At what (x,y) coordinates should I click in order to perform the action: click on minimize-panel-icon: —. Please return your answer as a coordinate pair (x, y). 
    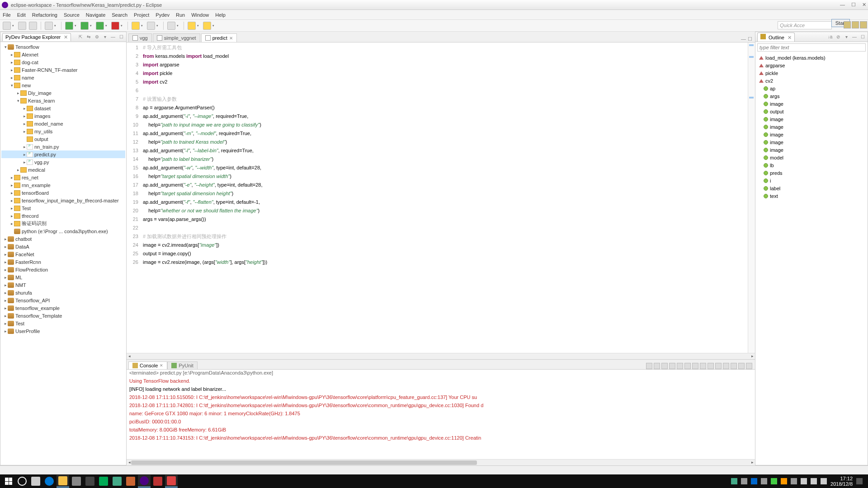
    Looking at the image, I should click on (113, 37).